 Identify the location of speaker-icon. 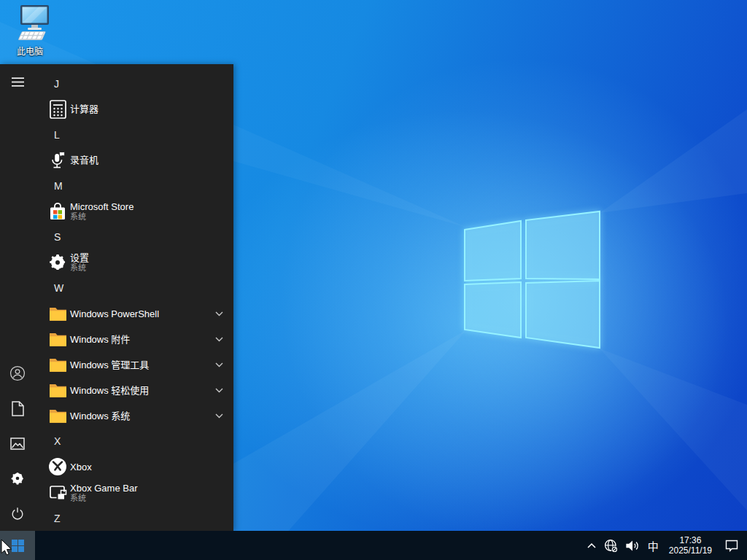
(632, 545).